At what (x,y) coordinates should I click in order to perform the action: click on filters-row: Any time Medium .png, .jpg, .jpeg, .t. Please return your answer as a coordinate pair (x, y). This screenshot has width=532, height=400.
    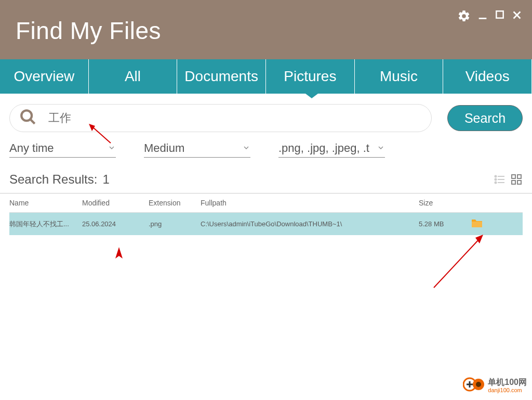
    Looking at the image, I should click on (266, 145).